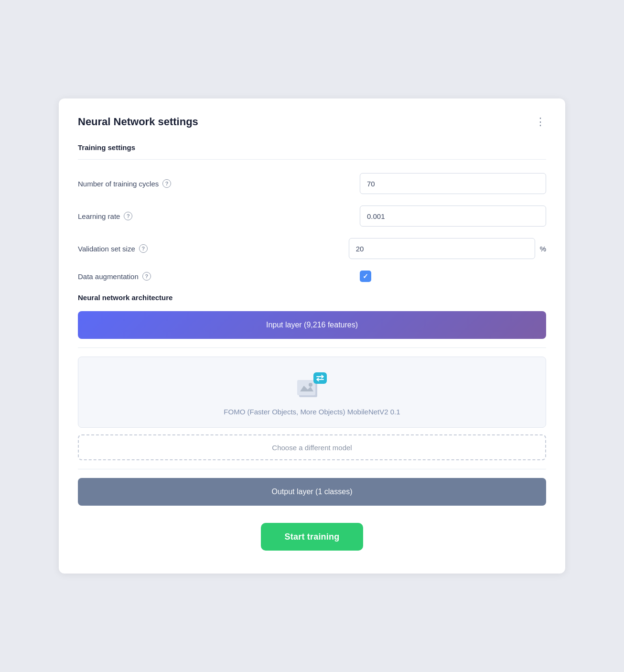  What do you see at coordinates (167, 184) in the screenshot?
I see `training-cycles-help-icon: ?` at bounding box center [167, 184].